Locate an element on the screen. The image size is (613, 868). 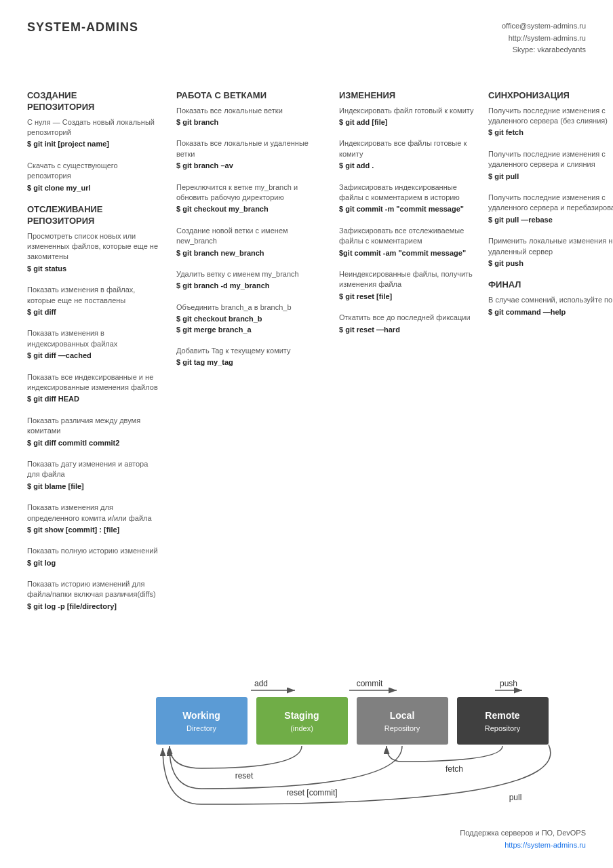
block-git-blame: Показать дату изменения и автора для фай… is located at coordinates (95, 475).